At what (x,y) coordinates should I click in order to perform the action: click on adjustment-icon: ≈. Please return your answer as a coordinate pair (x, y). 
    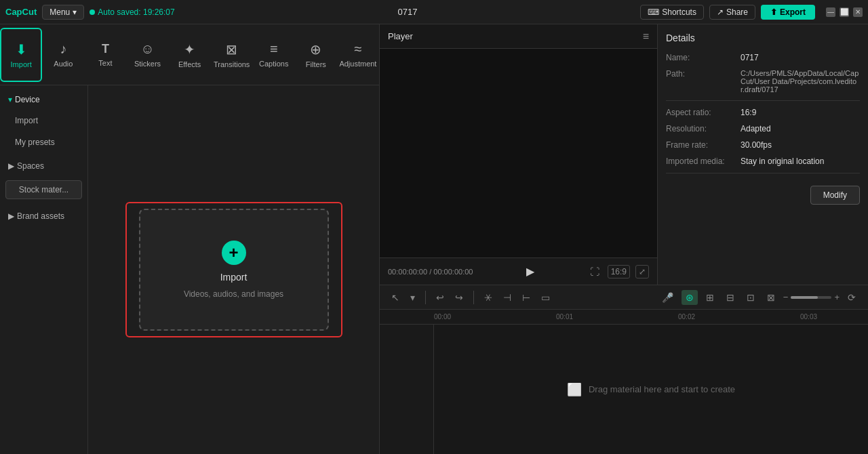
    Looking at the image, I should click on (358, 49).